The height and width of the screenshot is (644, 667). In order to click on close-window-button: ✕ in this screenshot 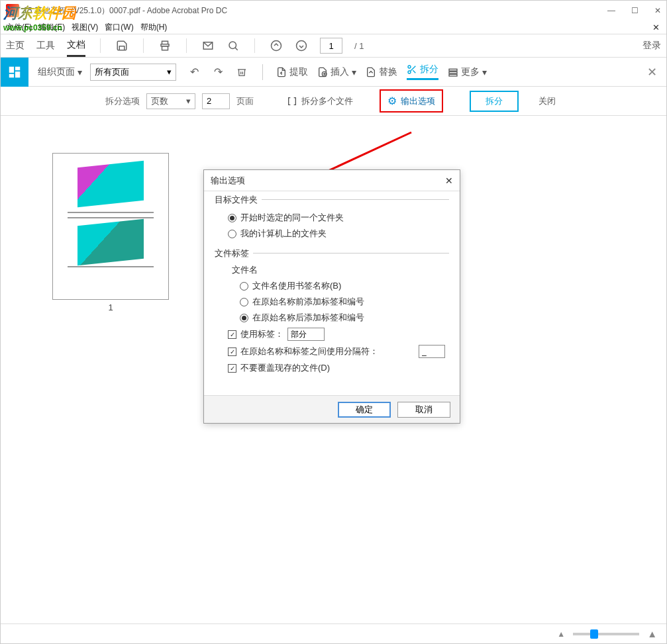, I will do `click(658, 11)`.